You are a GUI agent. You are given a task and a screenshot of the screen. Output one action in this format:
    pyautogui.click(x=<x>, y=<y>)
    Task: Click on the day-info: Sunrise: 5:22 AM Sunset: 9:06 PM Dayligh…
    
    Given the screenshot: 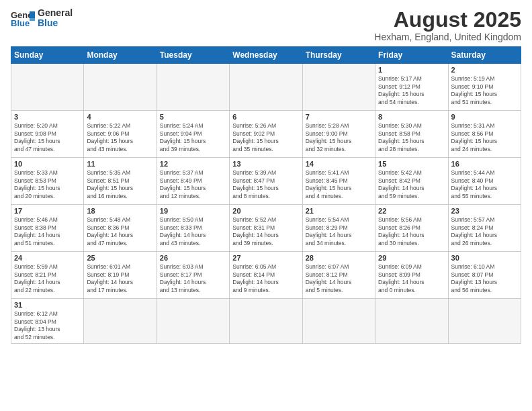 What is the action you would take?
    pyautogui.click(x=120, y=138)
    